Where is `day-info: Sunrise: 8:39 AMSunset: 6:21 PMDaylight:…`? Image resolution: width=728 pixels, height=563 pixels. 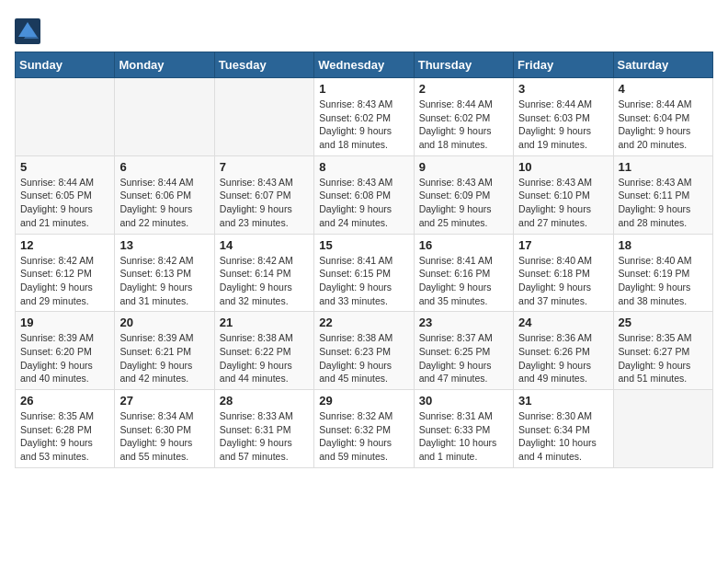
day-info: Sunrise: 8:39 AMSunset: 6:21 PMDaylight:… is located at coordinates (164, 359).